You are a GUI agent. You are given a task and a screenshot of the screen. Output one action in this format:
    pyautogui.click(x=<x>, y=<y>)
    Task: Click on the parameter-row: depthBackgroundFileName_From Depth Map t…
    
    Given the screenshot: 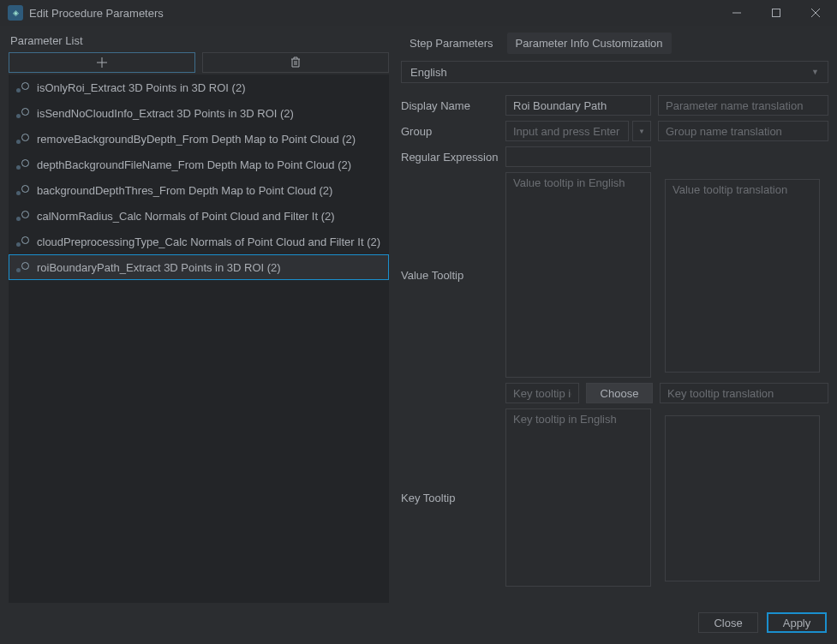 What is the action you would take?
    pyautogui.click(x=199, y=164)
    